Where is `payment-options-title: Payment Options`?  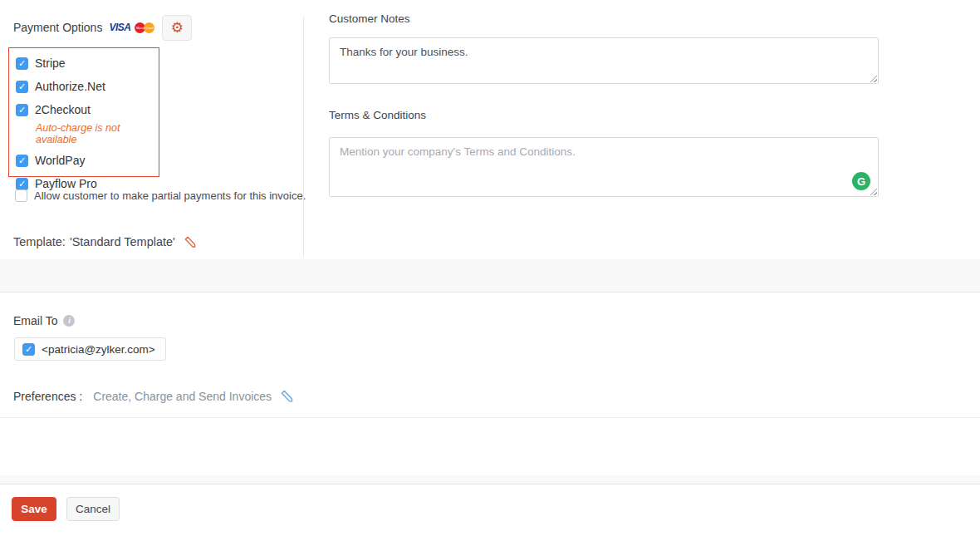 payment-options-title: Payment Options is located at coordinates (58, 27).